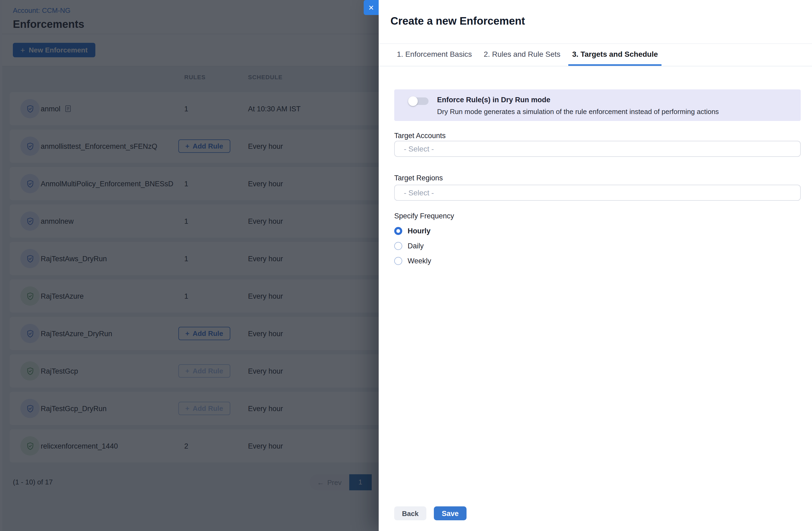 Image resolution: width=812 pixels, height=531 pixels. What do you see at coordinates (597, 178) in the screenshot?
I see `target-regions-label: Target Regions` at bounding box center [597, 178].